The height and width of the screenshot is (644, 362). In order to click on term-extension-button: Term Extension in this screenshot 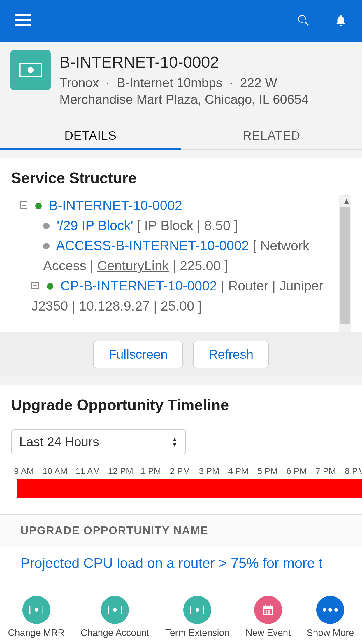, I will do `click(198, 617)`.